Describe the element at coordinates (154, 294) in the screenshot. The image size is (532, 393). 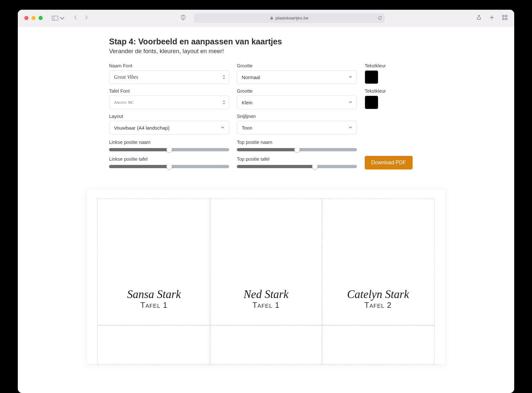
I see `card-name: Sansa Stark` at that location.